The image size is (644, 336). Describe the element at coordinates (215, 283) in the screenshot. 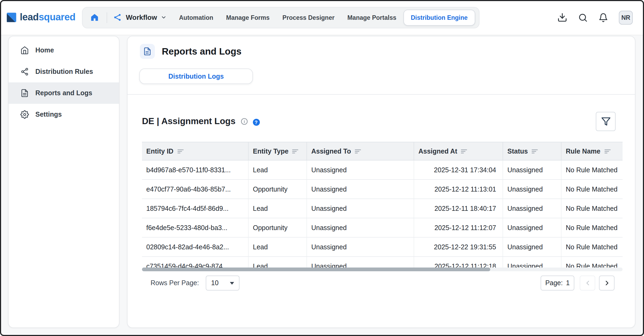

I see `rows-per-page-value: 10` at that location.